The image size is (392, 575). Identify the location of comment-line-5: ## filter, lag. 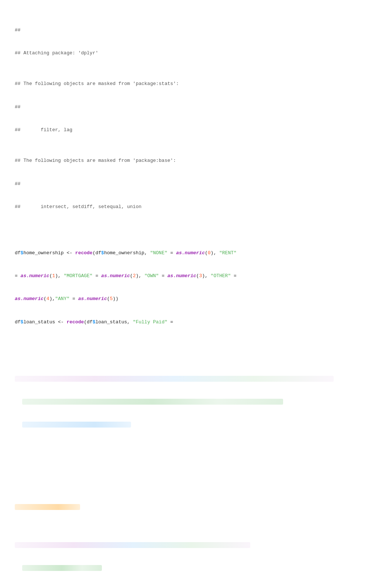
(44, 130).